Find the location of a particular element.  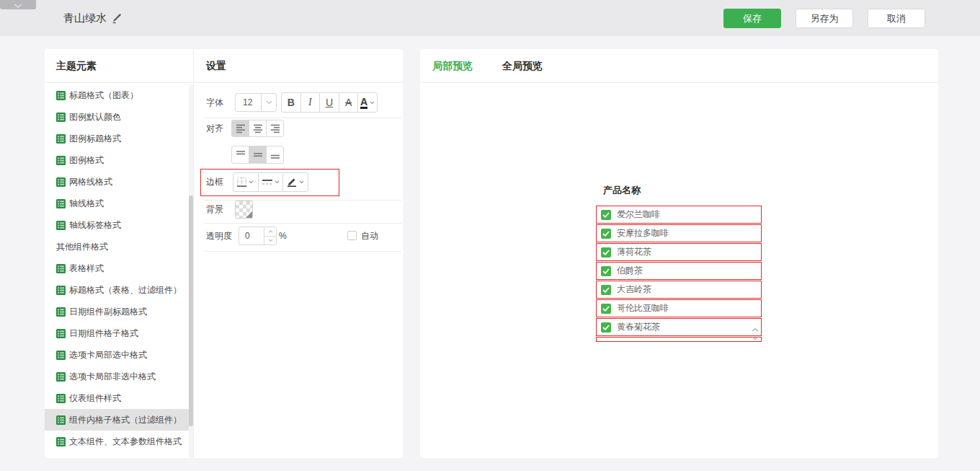

sidebar-item: 网格线格式 is located at coordinates (117, 182).